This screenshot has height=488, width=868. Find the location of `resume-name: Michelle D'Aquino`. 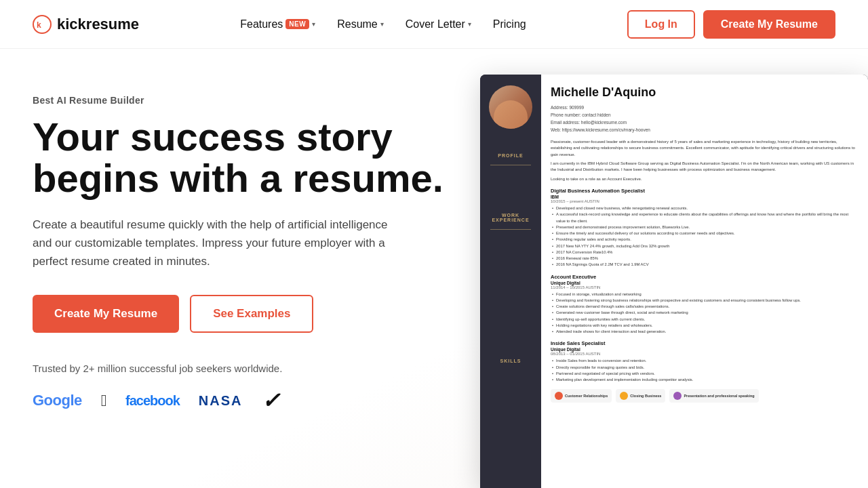

resume-name: Michelle D'Aquino is located at coordinates (705, 92).